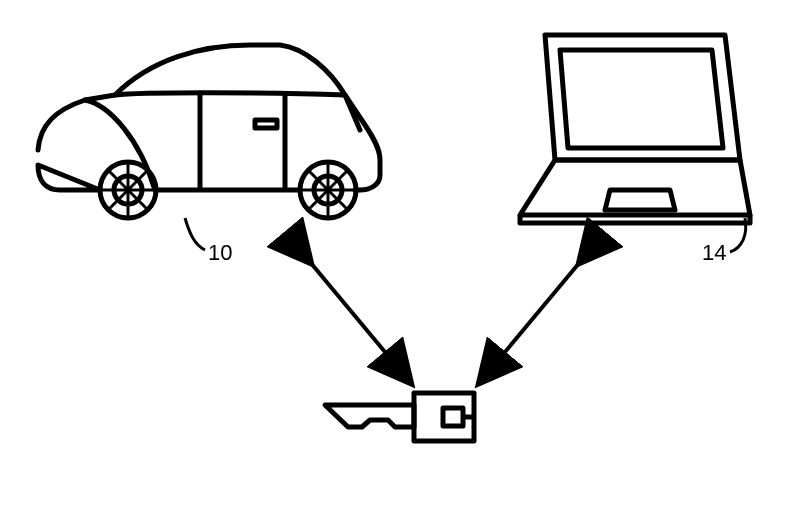 The width and height of the screenshot is (800, 506). Describe the element at coordinates (220, 253) in the screenshot. I see `vehicle-ref-label: 10` at that location.